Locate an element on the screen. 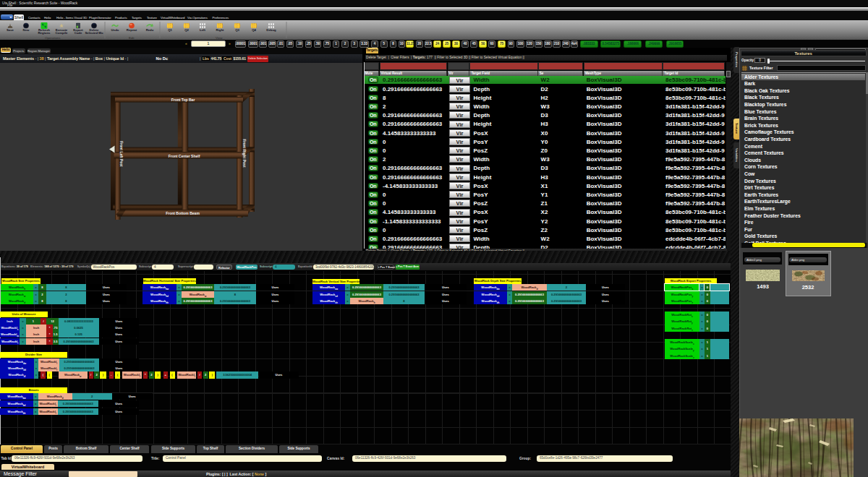  svg-text: Front Right Post is located at coordinates (244, 153).